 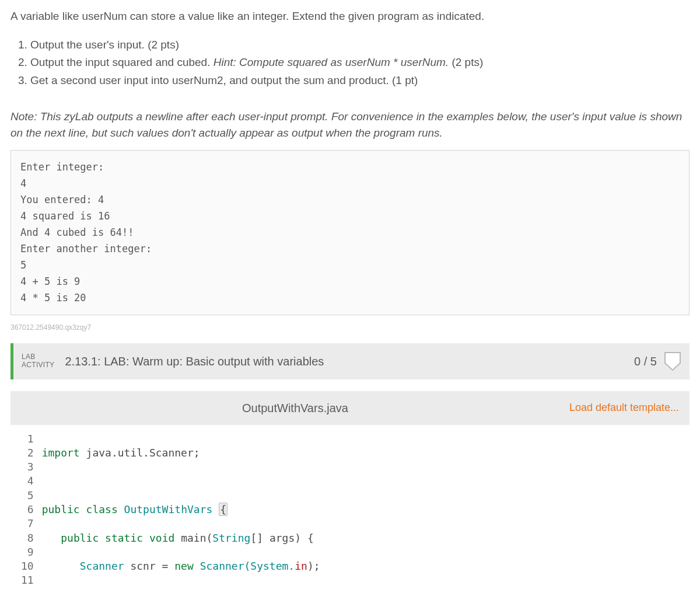 What do you see at coordinates (350, 16) in the screenshot?
I see `intro-text: A variable like userNum can store a valu…` at bounding box center [350, 16].